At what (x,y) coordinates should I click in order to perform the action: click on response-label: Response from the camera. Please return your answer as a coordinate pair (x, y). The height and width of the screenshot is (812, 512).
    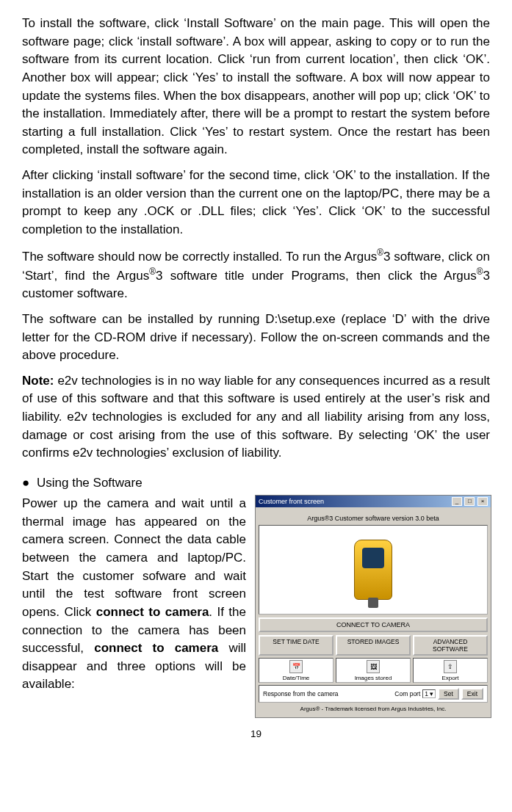
    Looking at the image, I should click on (301, 694).